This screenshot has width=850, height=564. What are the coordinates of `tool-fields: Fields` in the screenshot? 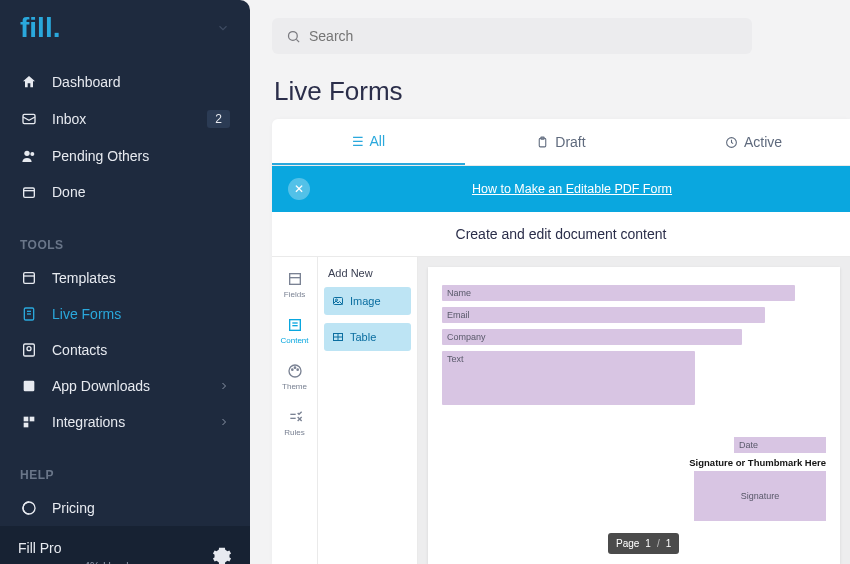 It's located at (295, 286).